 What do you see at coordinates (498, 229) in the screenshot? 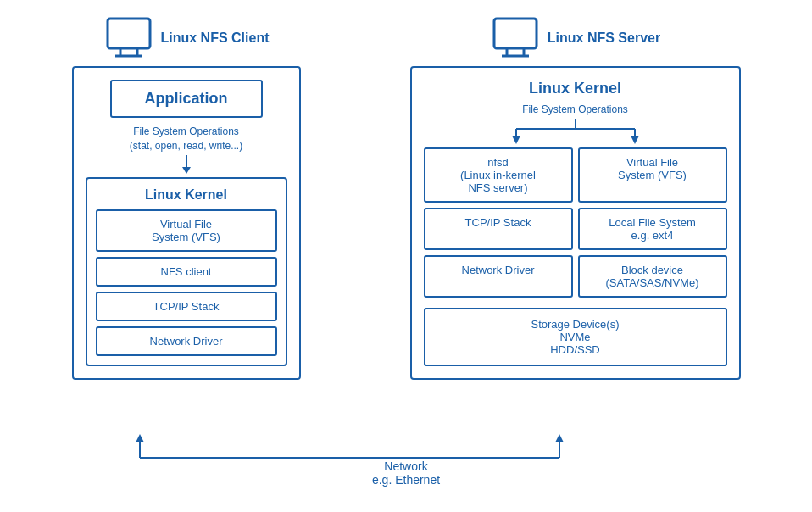
I see `tcpip-box-right: TCP/IP Stack` at bounding box center [498, 229].